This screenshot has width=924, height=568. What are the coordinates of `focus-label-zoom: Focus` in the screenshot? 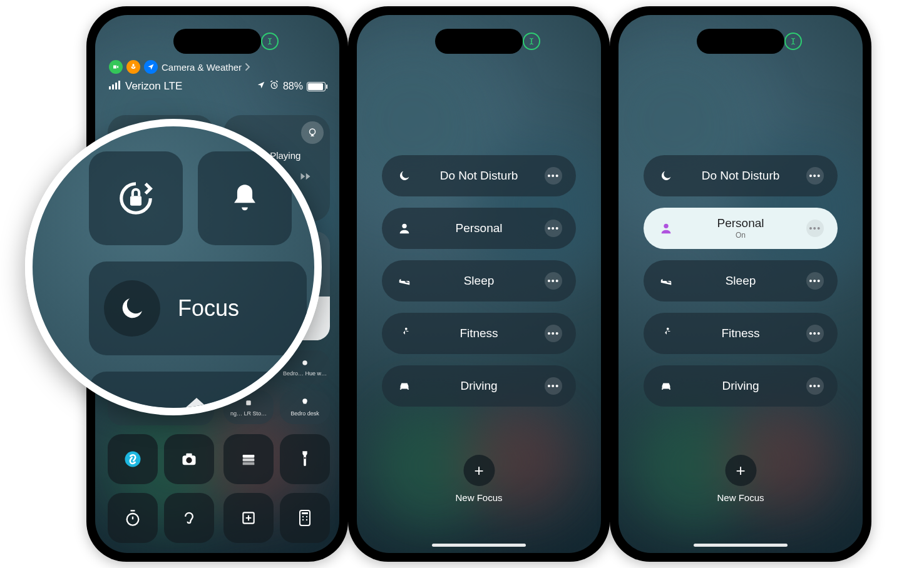 It's located at (208, 308).